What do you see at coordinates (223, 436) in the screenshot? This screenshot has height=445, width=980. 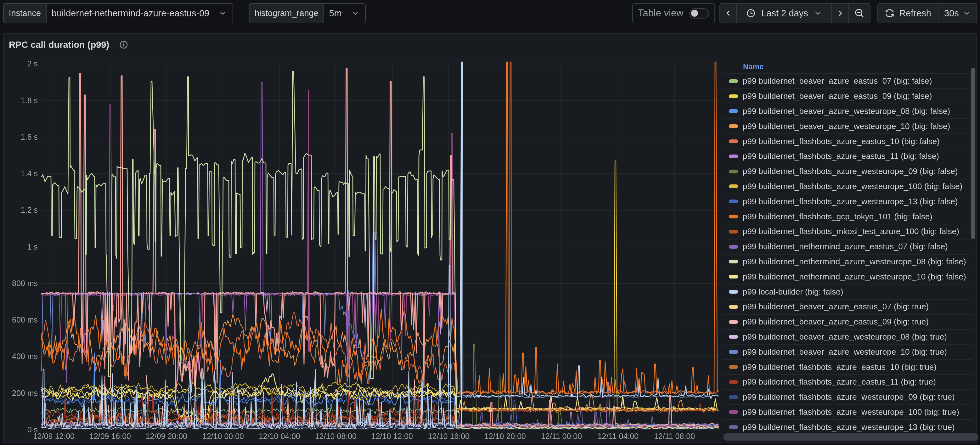 I see `svg-text: 12/10 00:00` at bounding box center [223, 436].